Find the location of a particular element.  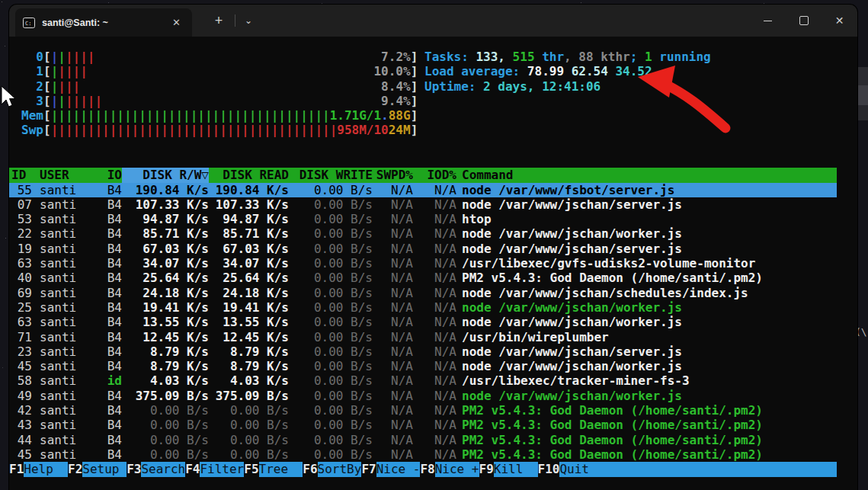

fkey-f2: F2 is located at coordinates (75, 469).